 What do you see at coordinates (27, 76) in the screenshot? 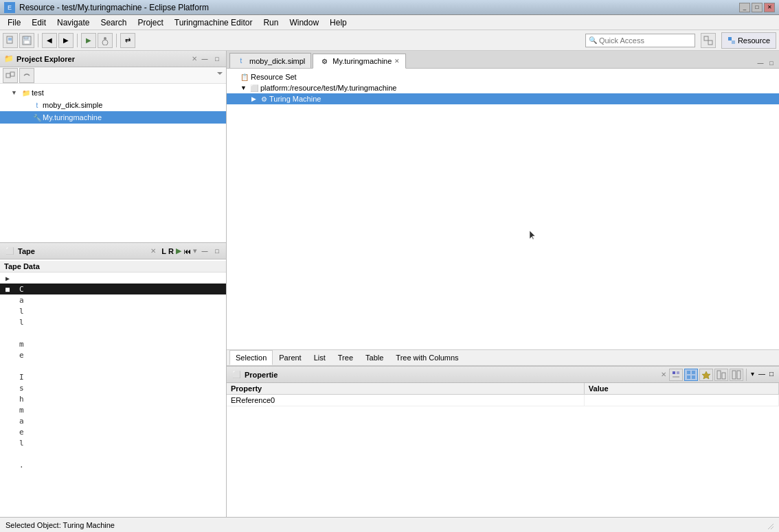
I see `link-with-editor-btn` at bounding box center [27, 76].